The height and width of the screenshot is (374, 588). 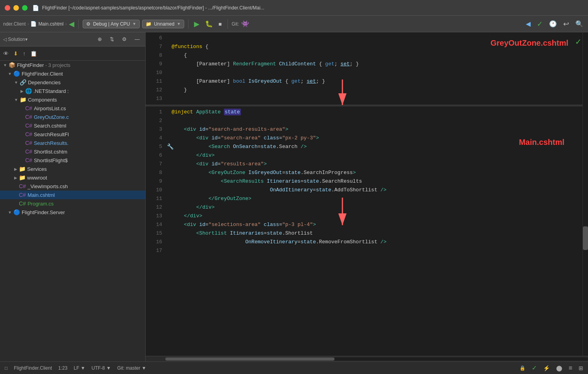 What do you see at coordinates (235, 24) in the screenshot?
I see `git-label: Git:` at bounding box center [235, 24].